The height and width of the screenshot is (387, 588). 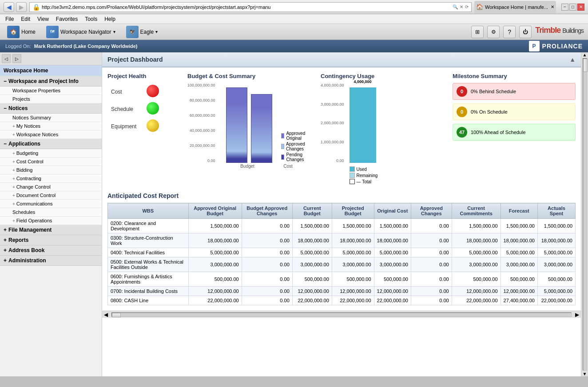 I want to click on col-original-cost: Original Cost, so click(x=393, y=211).